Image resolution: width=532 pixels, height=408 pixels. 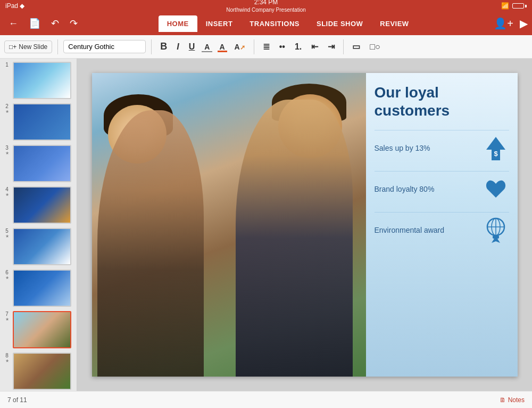 I want to click on page-info: 7 of 11, so click(x=17, y=400).